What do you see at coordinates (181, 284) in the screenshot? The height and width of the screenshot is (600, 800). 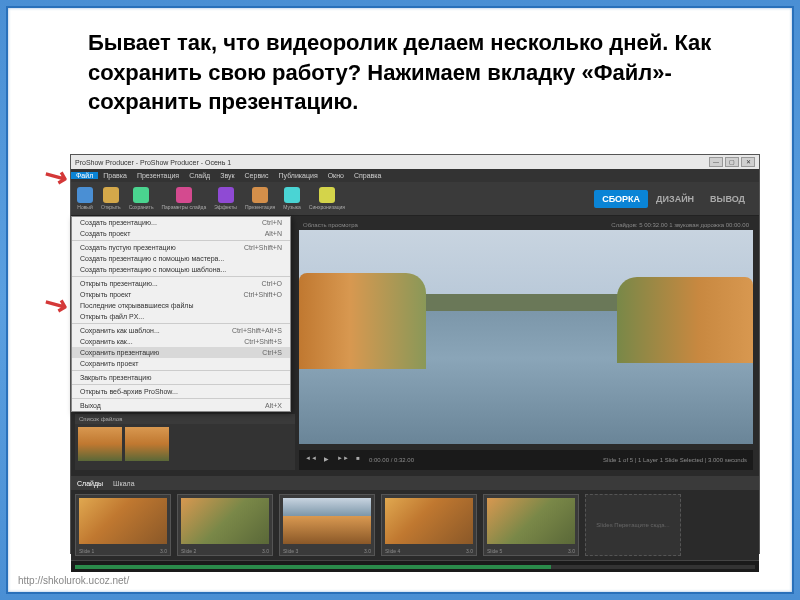 I see `menu-item--: Открыть презентацию...Ctrl+O` at bounding box center [181, 284].